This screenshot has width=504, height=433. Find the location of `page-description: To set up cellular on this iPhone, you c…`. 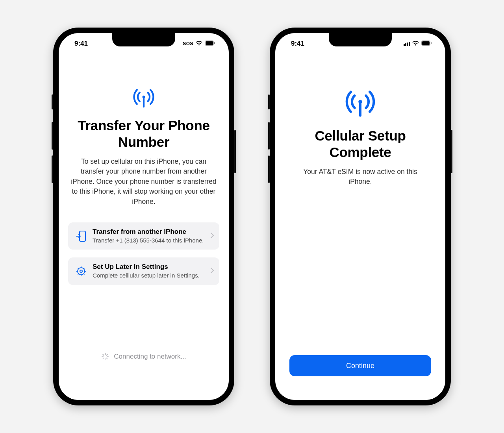

page-description: To set up cellular on this iPhone, you c… is located at coordinates (144, 182).